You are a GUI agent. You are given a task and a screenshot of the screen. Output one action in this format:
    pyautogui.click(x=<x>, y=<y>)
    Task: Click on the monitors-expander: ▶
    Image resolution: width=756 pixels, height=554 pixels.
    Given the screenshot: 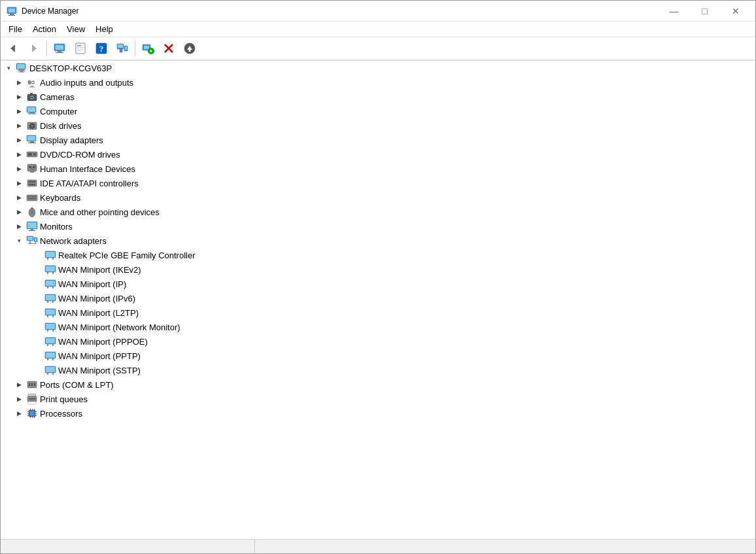 What is the action you would take?
    pyautogui.click(x=19, y=226)
    